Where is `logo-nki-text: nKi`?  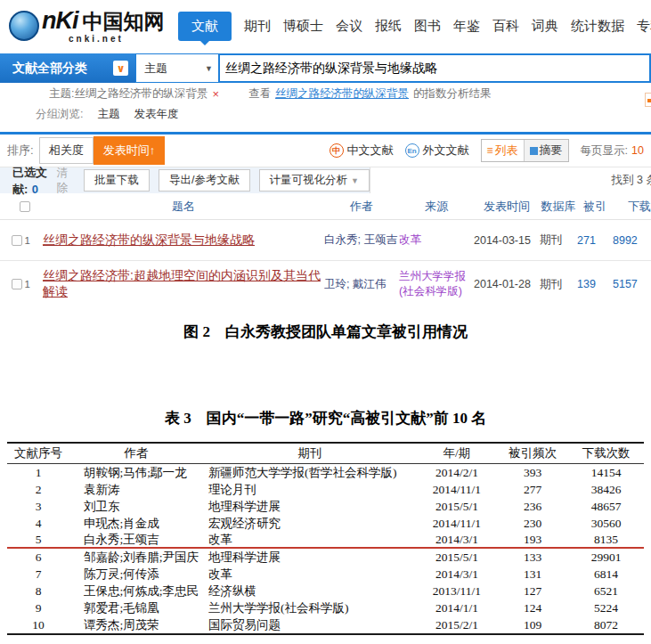
logo-nki-text: nKi is located at coordinates (61, 21).